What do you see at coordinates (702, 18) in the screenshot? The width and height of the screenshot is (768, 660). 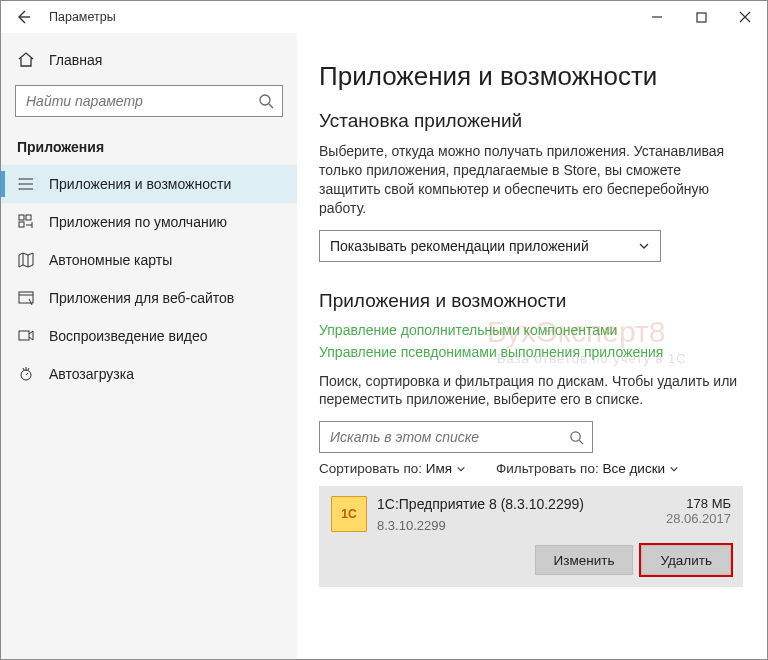 I see `maximize-icon` at bounding box center [702, 18].